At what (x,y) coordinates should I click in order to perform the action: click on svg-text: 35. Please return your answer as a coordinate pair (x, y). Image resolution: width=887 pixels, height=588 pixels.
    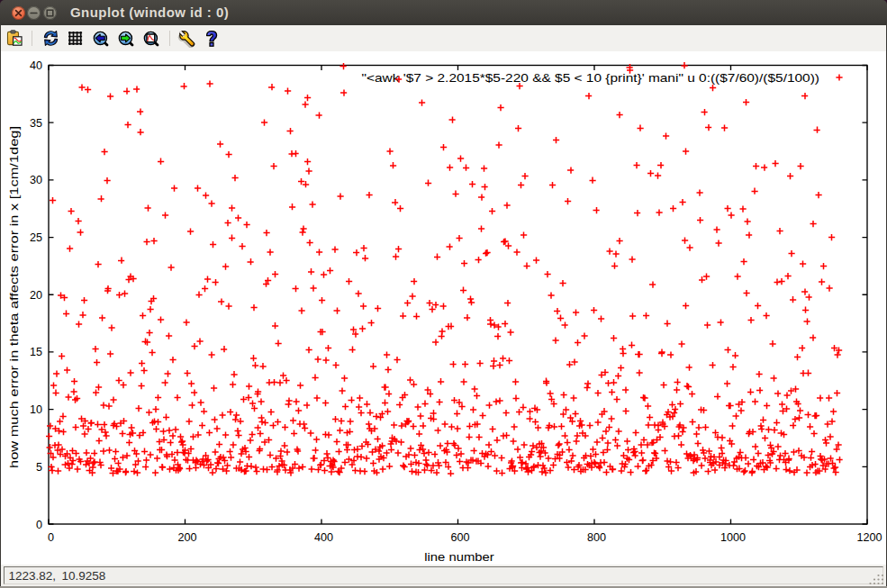
    Looking at the image, I should click on (36, 123).